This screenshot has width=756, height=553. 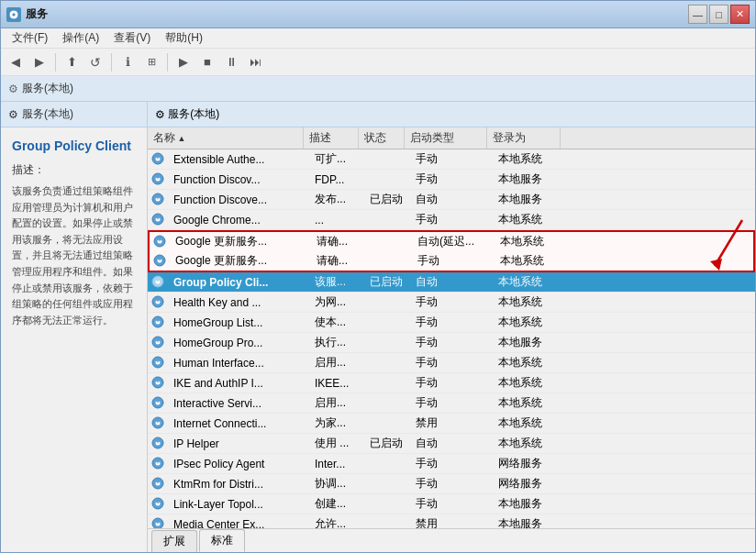 What do you see at coordinates (72, 62) in the screenshot?
I see `up-button: ⬆` at bounding box center [72, 62].